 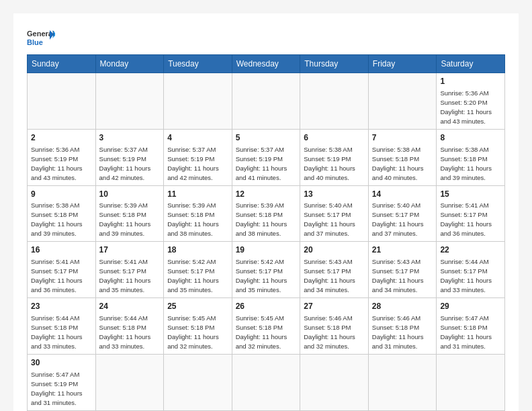 I want to click on weekday-header-friday: Friday, so click(x=402, y=64).